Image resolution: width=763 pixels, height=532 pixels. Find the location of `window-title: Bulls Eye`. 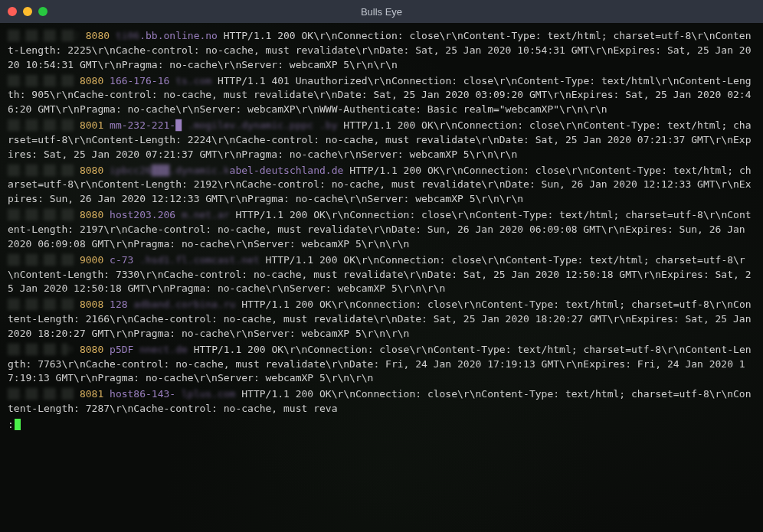

window-title: Bulls Eye is located at coordinates (382, 12).